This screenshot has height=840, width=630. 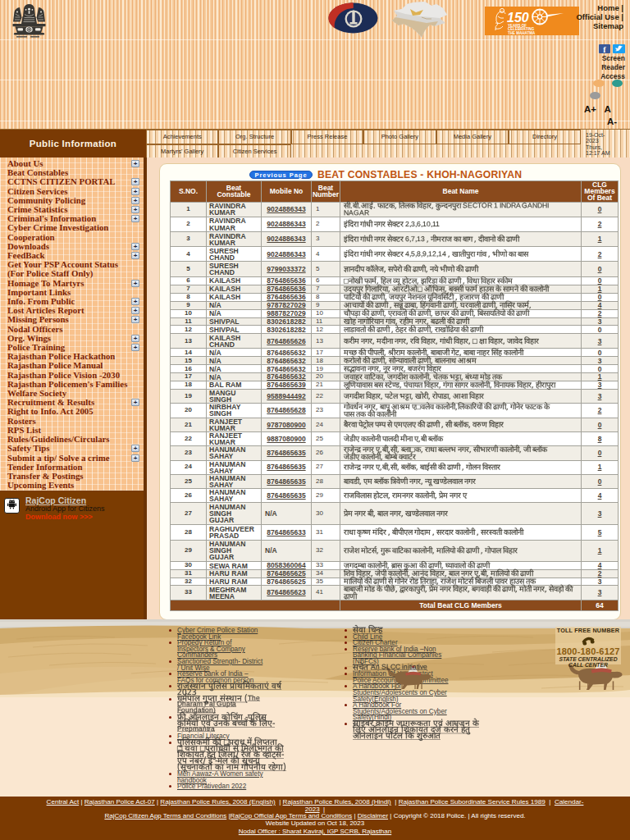 I want to click on svg-text: 150, so click(x=518, y=18).